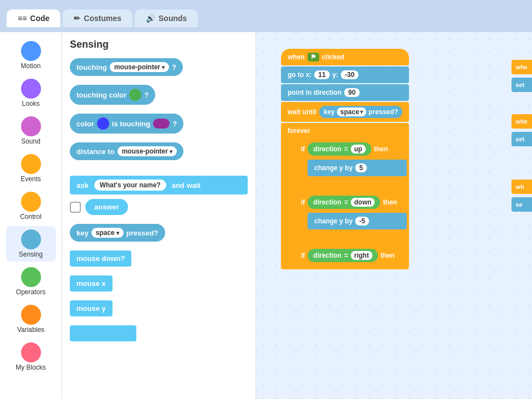 This screenshot has width=532, height=399. I want to click on sensing-label: Sensing, so click(31, 254).